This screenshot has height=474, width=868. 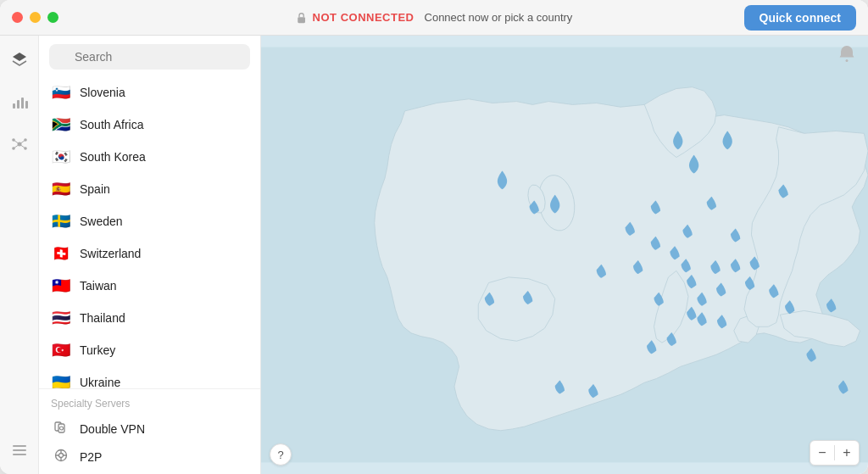 I want to click on connect-prompt: Connect now or pick a country, so click(x=498, y=17).